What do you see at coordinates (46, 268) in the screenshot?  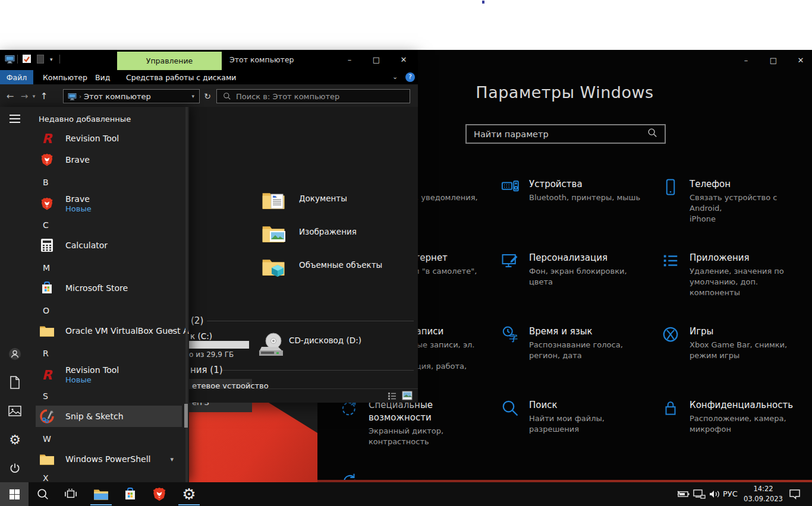 I see `start-section-letter: M` at bounding box center [46, 268].